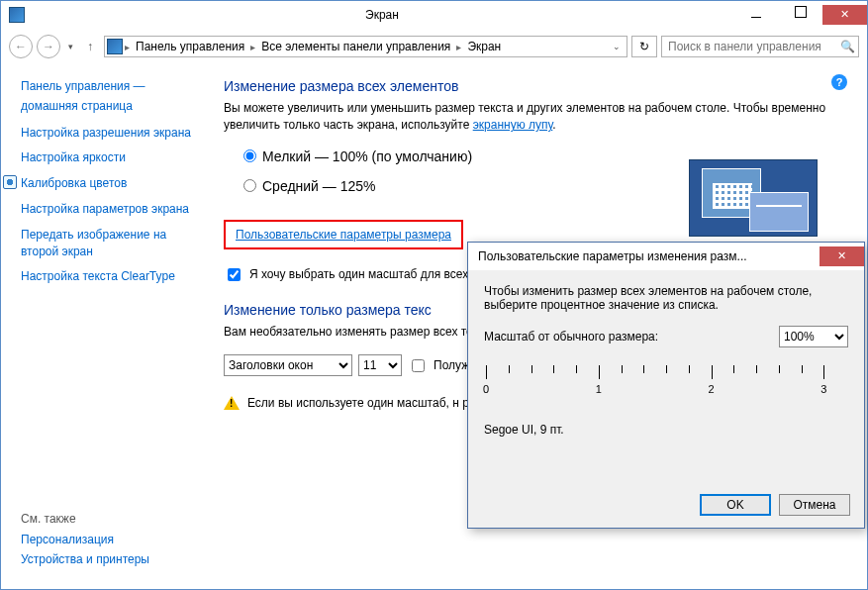 This screenshot has height=590, width=868. What do you see at coordinates (513, 125) in the screenshot?
I see `magnifier-link: экранную лупу` at bounding box center [513, 125].